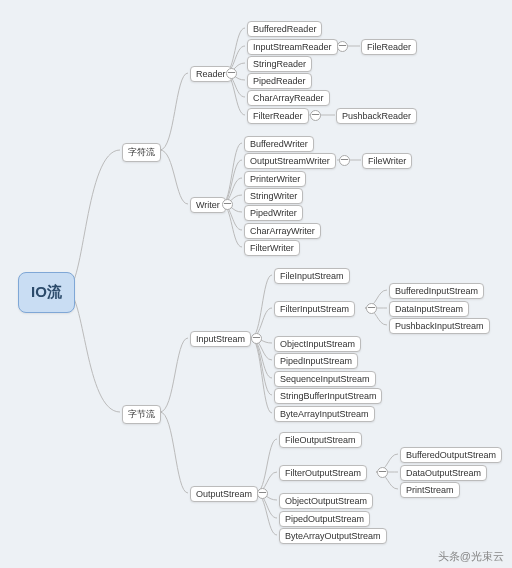 The width and height of the screenshot is (512, 568). Describe the element at coordinates (451, 455) in the screenshot. I see `bufferedoutputstream-node: BufferedOutputStream` at that location.